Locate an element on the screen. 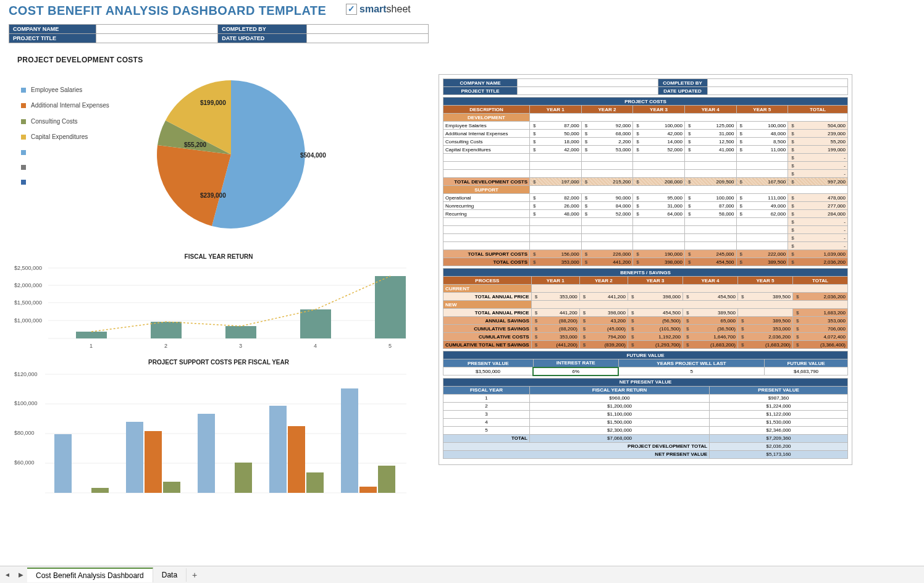  sheet-tabs: ◄ ▶ Cost Benefit Analysis Dashboard Data… is located at coordinates (462, 574).